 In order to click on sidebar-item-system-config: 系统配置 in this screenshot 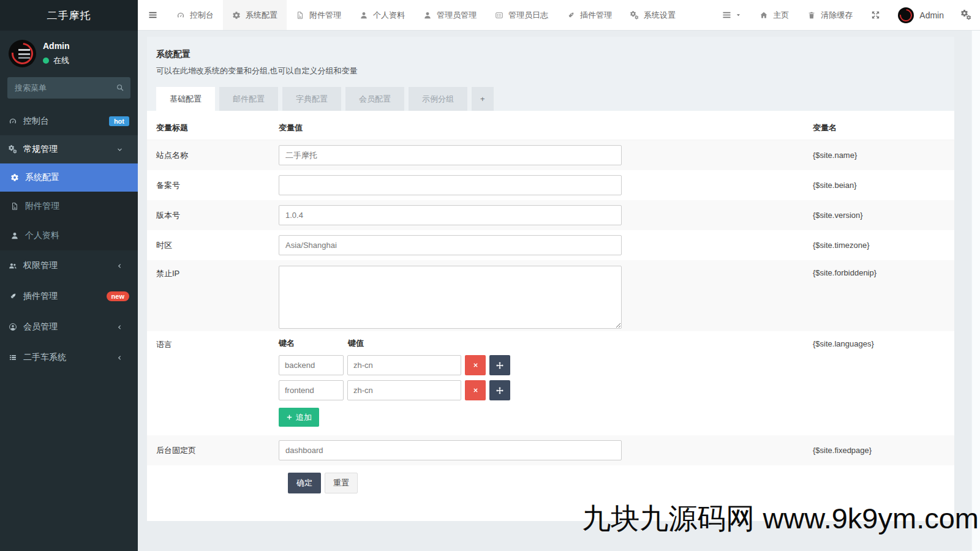, I will do `click(69, 178)`.